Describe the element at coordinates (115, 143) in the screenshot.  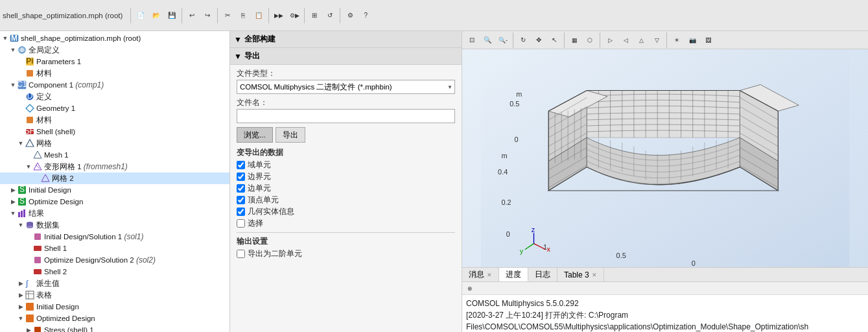
I see `tree-mesh-node: ▼ 网格` at that location.